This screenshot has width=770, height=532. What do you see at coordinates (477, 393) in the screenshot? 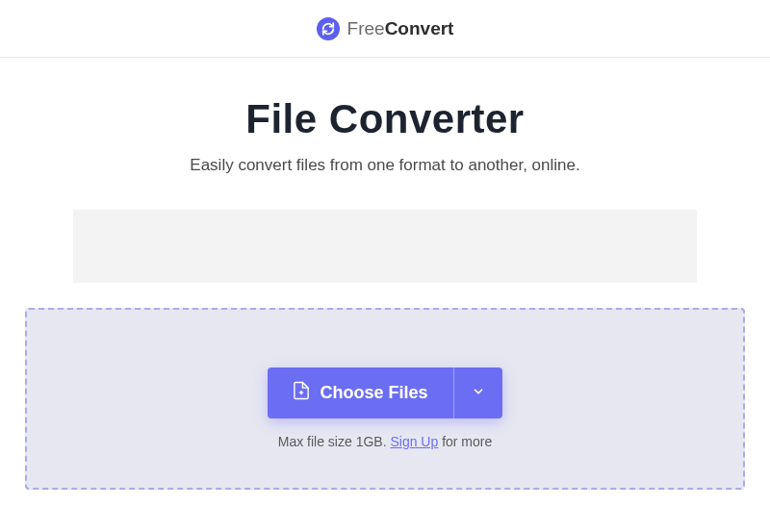
I see `choose-files-dropdown-button` at bounding box center [477, 393].